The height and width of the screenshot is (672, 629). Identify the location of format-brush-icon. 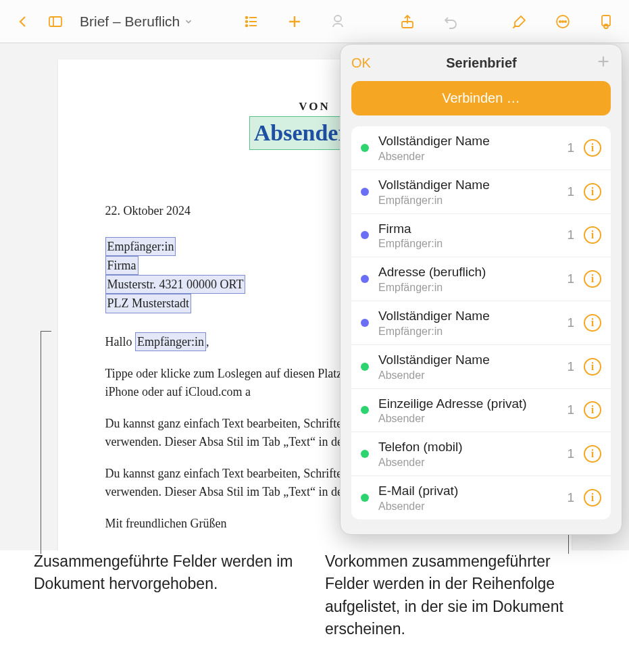
(520, 22).